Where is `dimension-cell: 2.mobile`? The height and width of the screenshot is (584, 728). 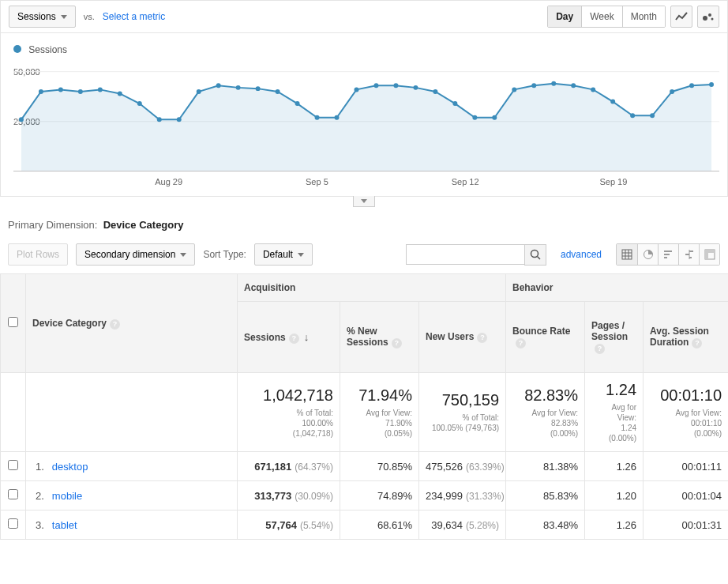 dimension-cell: 2.mobile is located at coordinates (132, 496).